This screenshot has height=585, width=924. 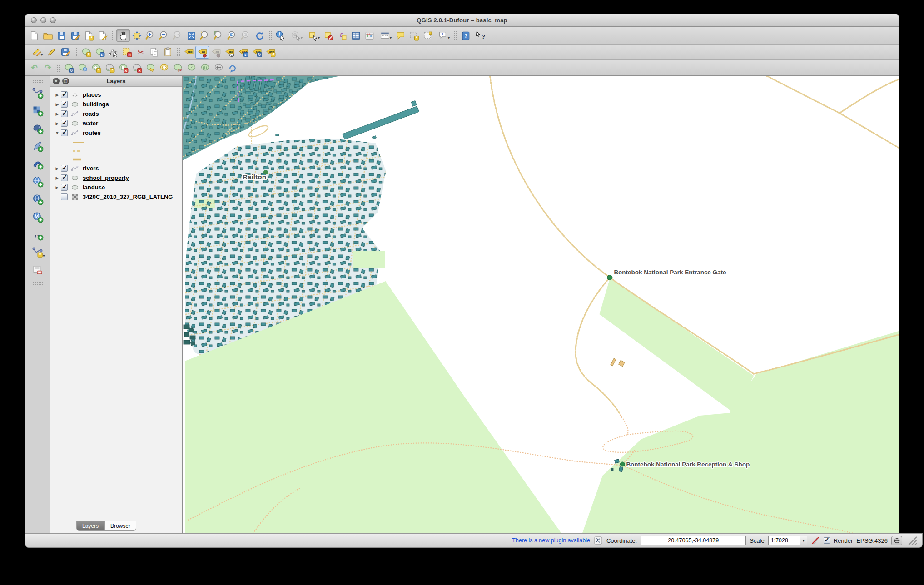 What do you see at coordinates (219, 35) in the screenshot?
I see `zoom-to-layer-button` at bounding box center [219, 35].